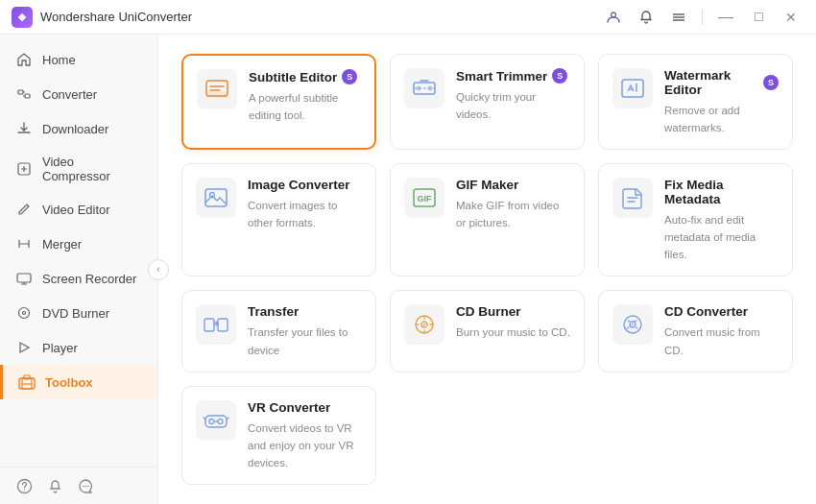  Describe the element at coordinates (513, 76) in the screenshot. I see `smart-trimmer-title-row: Smart Trimmer S` at that location.